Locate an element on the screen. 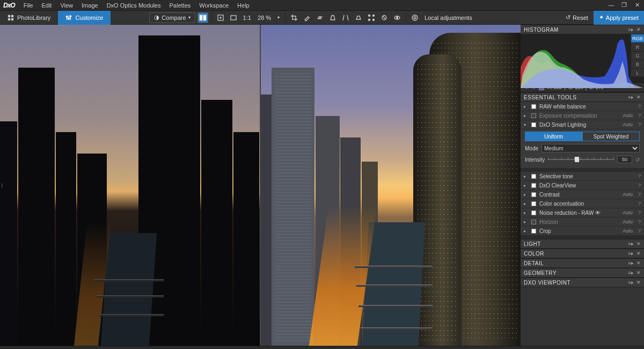 This screenshot has width=644, height=349. minimize-icon: — is located at coordinates (611, 5).